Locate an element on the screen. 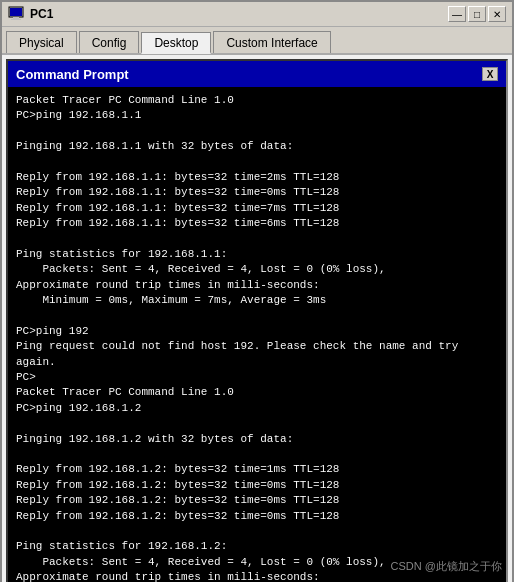  cmd-title: Command Prompt is located at coordinates (72, 74).